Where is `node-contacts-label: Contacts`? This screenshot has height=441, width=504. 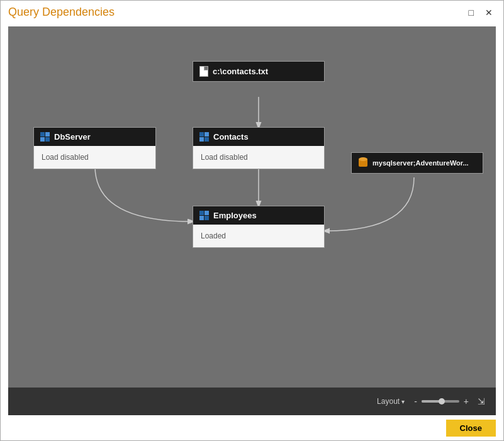 node-contacts-label: Contacts is located at coordinates (231, 137).